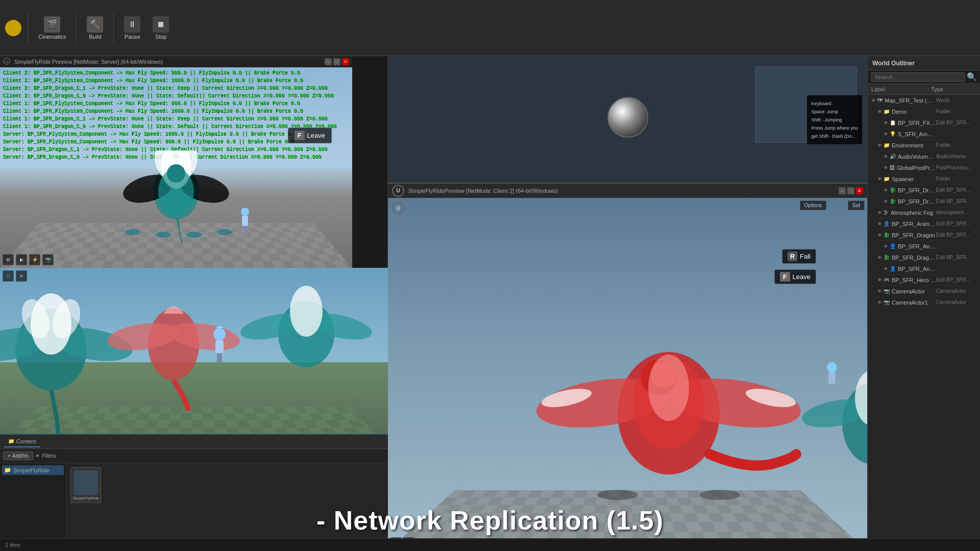 The height and width of the screenshot is (551, 980). Describe the element at coordinates (194, 356) in the screenshot. I see `viewport-client1: □ ✕` at that location.